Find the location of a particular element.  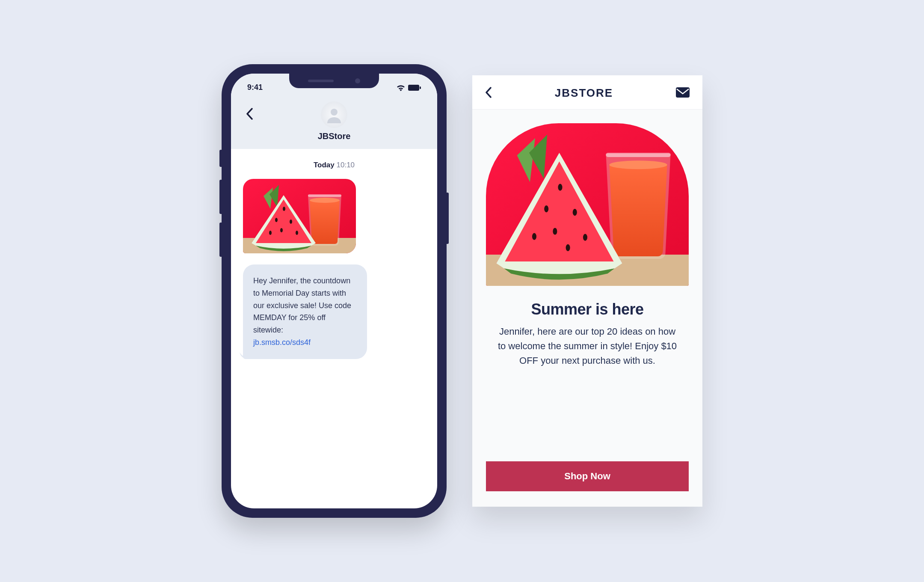

back-button is located at coordinates (249, 115).